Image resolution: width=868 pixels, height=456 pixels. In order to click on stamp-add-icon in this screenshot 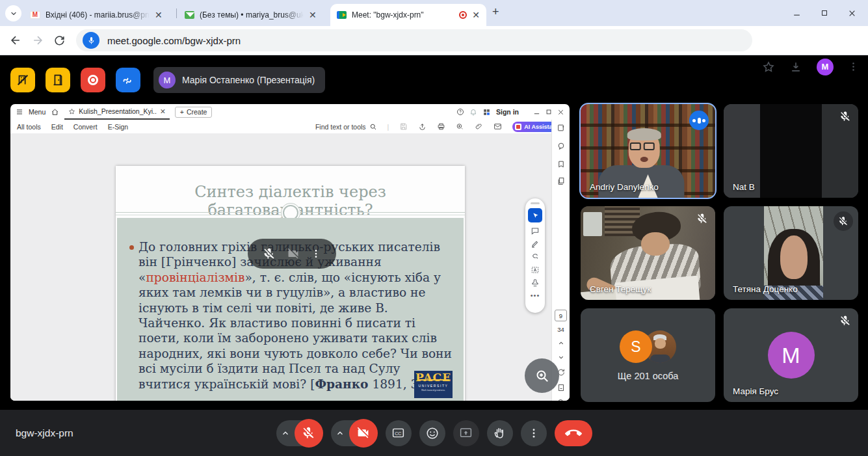, I will do `click(460, 126)`.